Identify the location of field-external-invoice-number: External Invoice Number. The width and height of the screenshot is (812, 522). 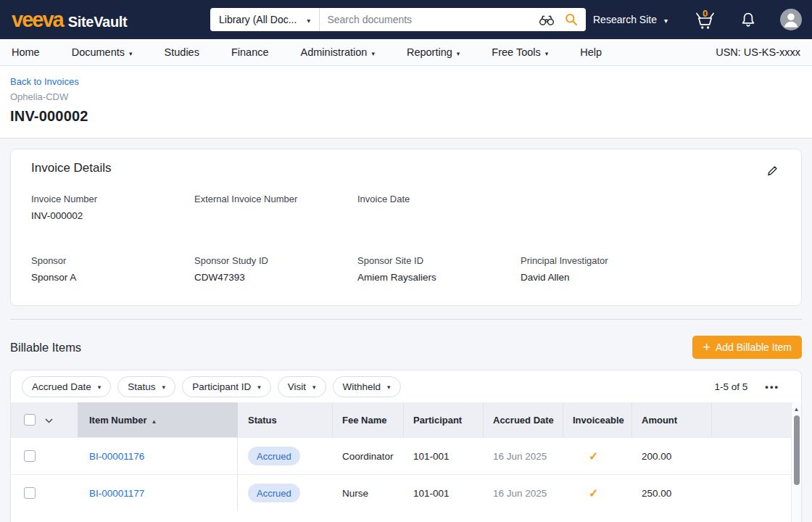
(276, 207).